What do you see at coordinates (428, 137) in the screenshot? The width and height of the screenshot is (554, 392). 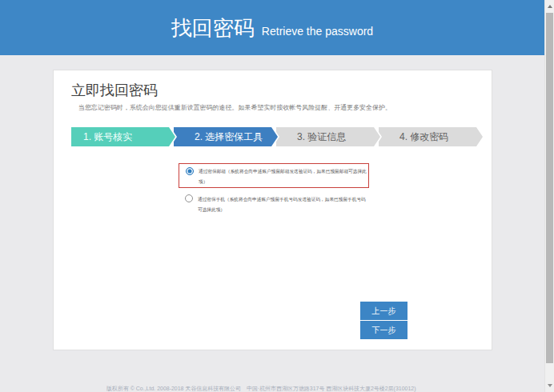 I see `step-4-change-password: 4. 修改密码` at bounding box center [428, 137].